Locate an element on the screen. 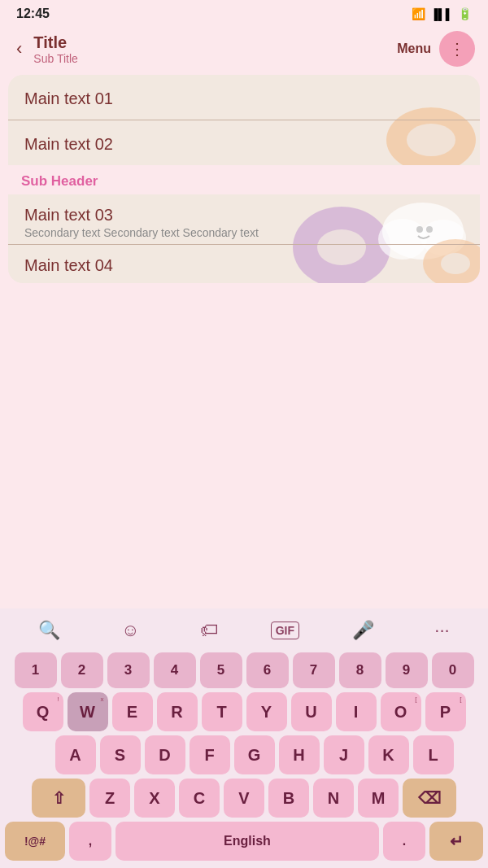 The width and height of the screenshot is (488, 868). keyboard-search-icon: 🔍 is located at coordinates (49, 630).